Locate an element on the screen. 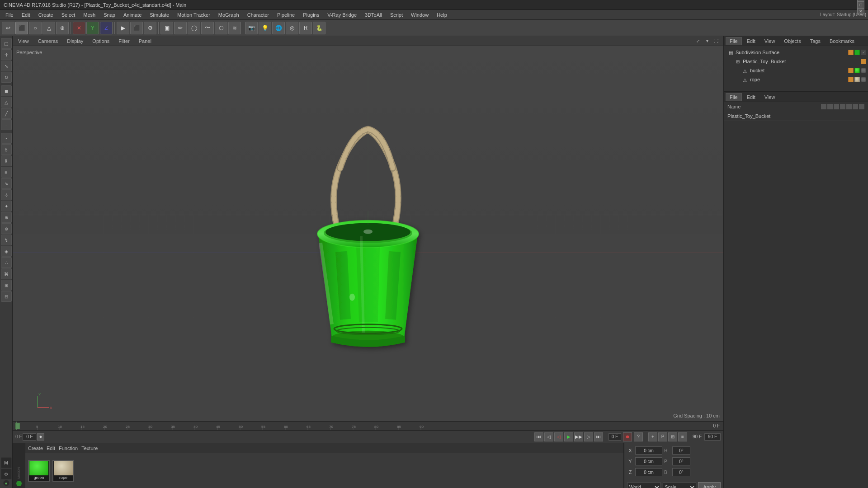 This screenshot has width=868, height=488. mat-texture: Texture is located at coordinates (90, 448).